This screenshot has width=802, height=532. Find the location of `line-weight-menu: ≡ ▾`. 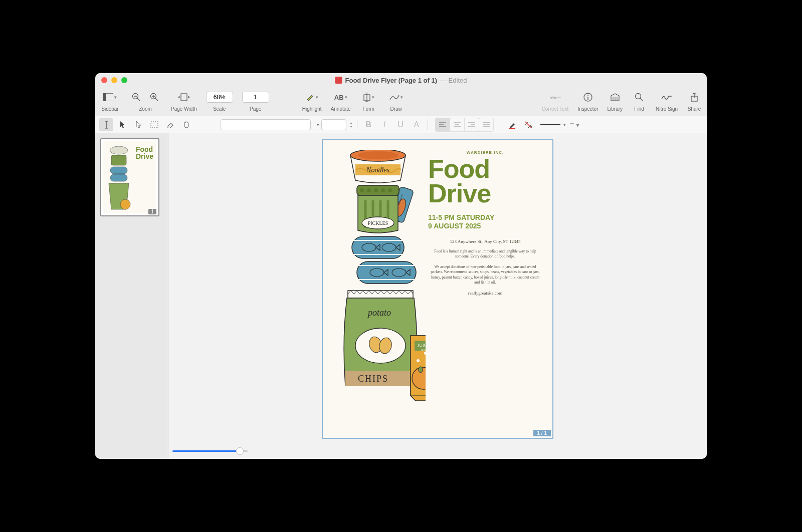

line-weight-menu: ≡ ▾ is located at coordinates (574, 125).